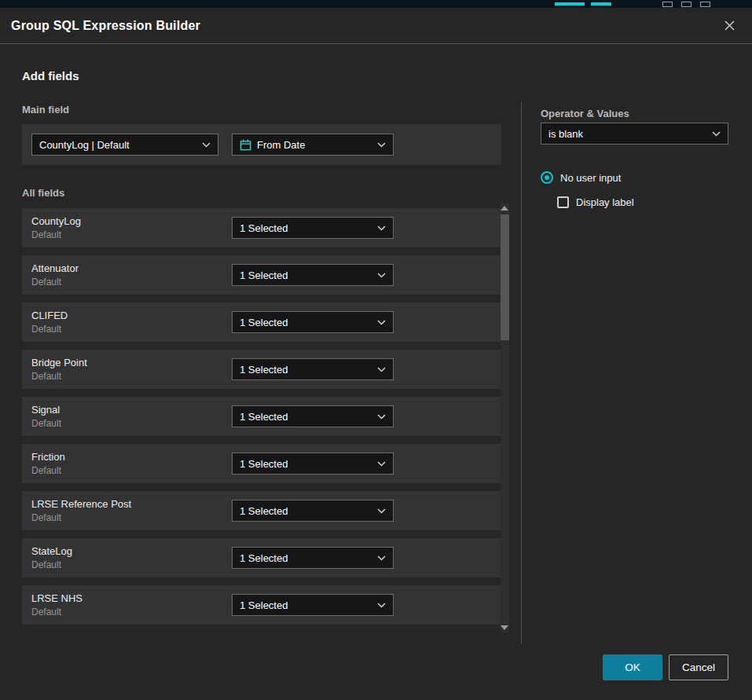 The height and width of the screenshot is (700, 752). What do you see at coordinates (262, 322) in the screenshot?
I see `field-row: CLIFED Default 1 Selected` at bounding box center [262, 322].